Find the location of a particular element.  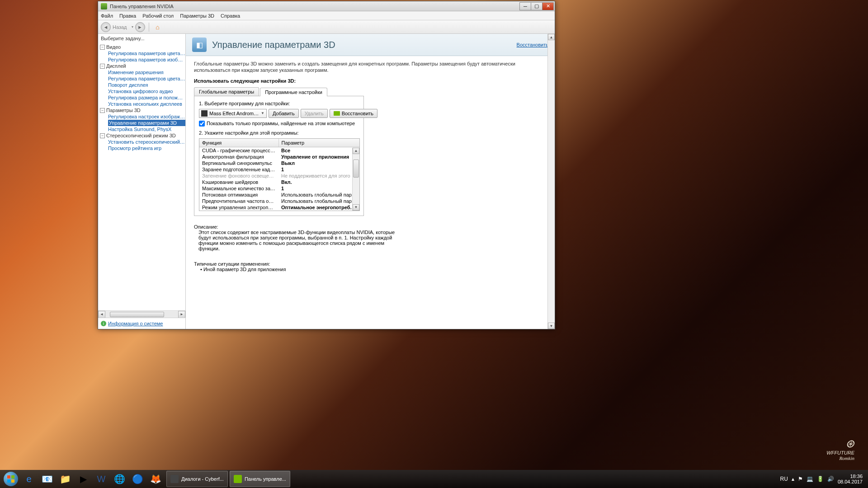

taskbar-ie: e is located at coordinates (29, 479).